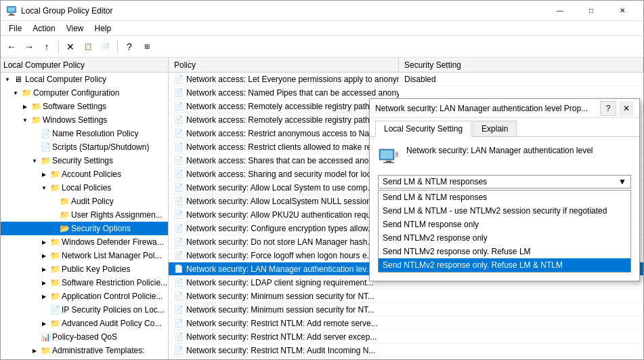 Image resolution: width=644 pixels, height=360 pixels. Describe the element at coordinates (293, 93) in the screenshot. I see `policy-text: Network access: Named Pipes that can be …` at that location.